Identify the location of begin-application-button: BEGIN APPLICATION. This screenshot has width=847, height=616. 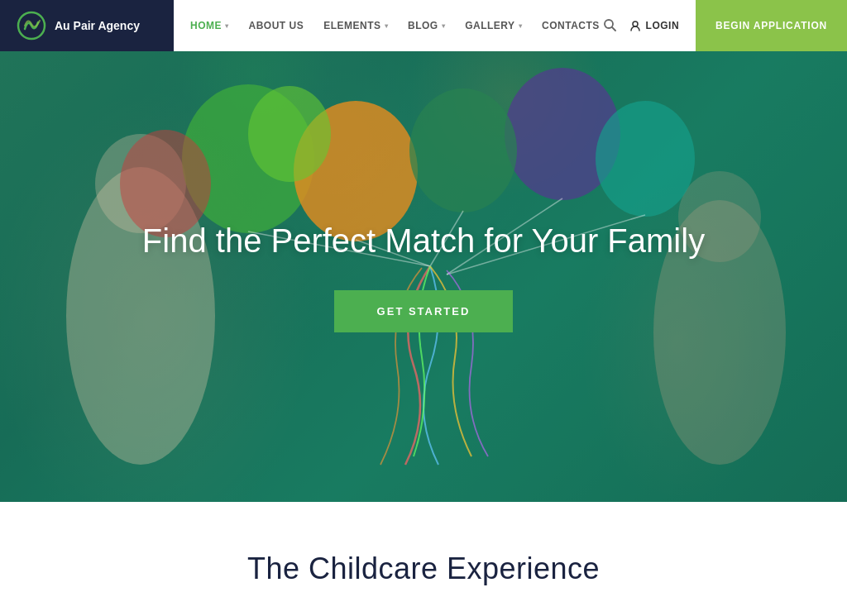
(771, 26).